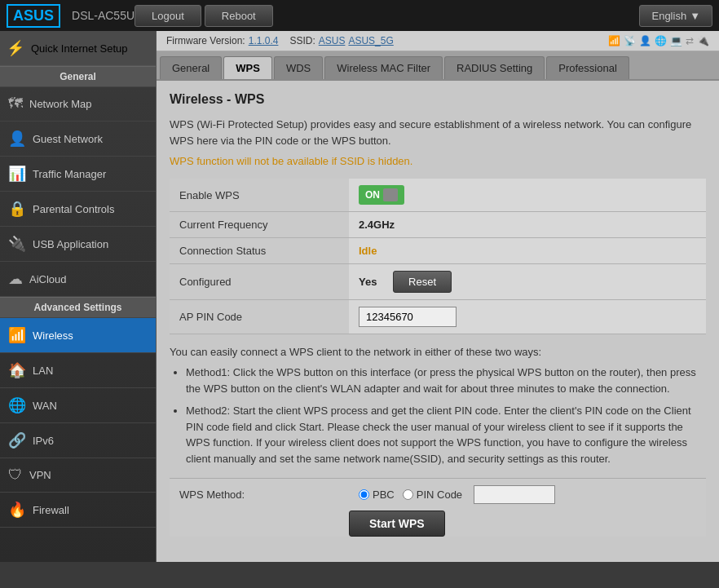 Image resolution: width=719 pixels, height=588 pixels. What do you see at coordinates (438, 416) in the screenshot?
I see `methods-list: Method1: Click the WPS button on this in…` at bounding box center [438, 416].